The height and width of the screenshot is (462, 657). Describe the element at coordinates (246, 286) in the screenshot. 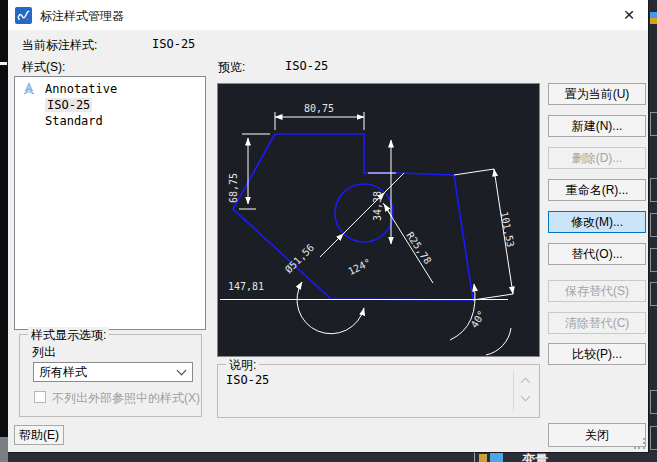

I see `dim-label-bottom: 147,81` at that location.